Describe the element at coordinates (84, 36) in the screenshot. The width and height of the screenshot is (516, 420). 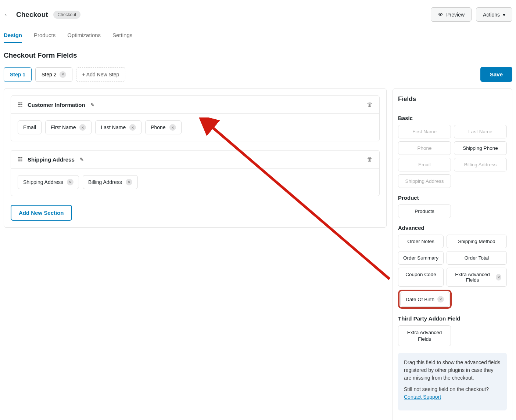
I see `tab-optimizations: Optimizations` at that location.